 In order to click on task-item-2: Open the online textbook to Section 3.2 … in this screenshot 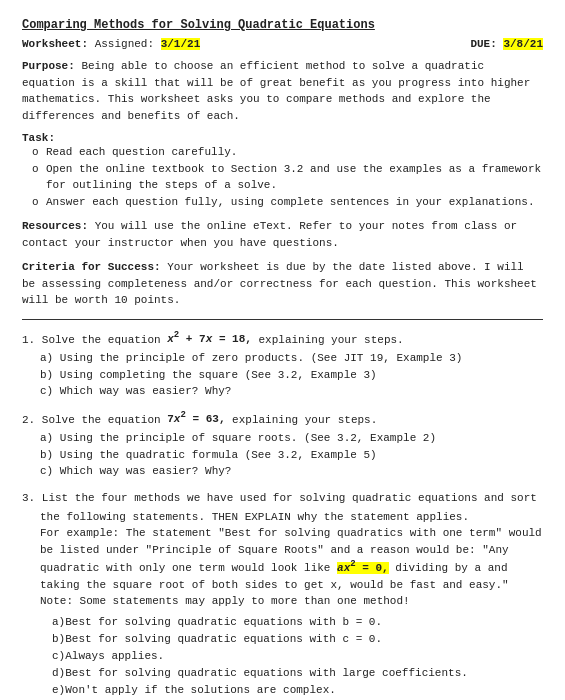, I will do `click(288, 178)`.